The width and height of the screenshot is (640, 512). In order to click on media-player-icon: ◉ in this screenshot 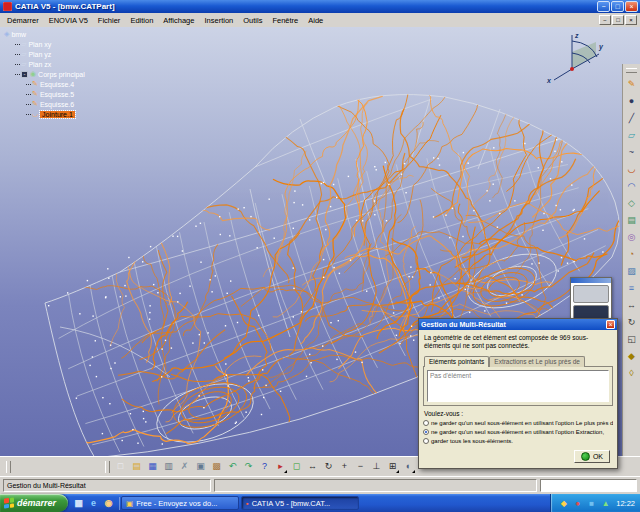, I will do `click(108, 504)`.